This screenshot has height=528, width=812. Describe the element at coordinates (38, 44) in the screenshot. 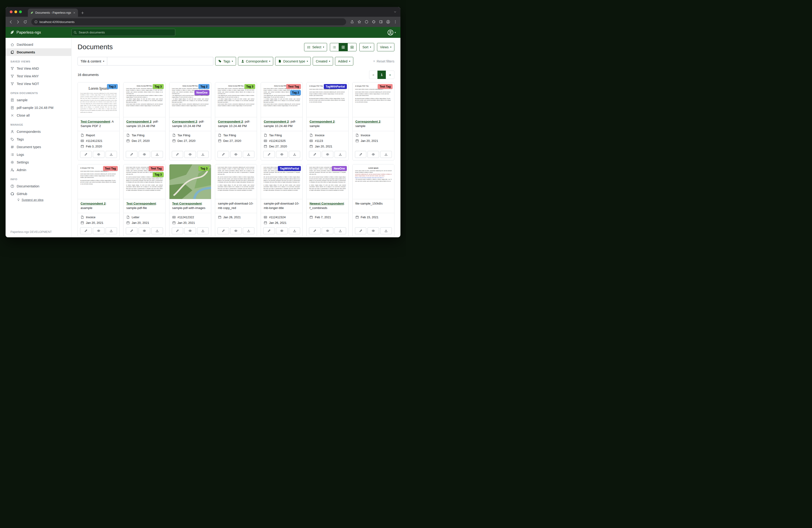

I see `sidebar-item-dashboard: Dashboard` at that location.